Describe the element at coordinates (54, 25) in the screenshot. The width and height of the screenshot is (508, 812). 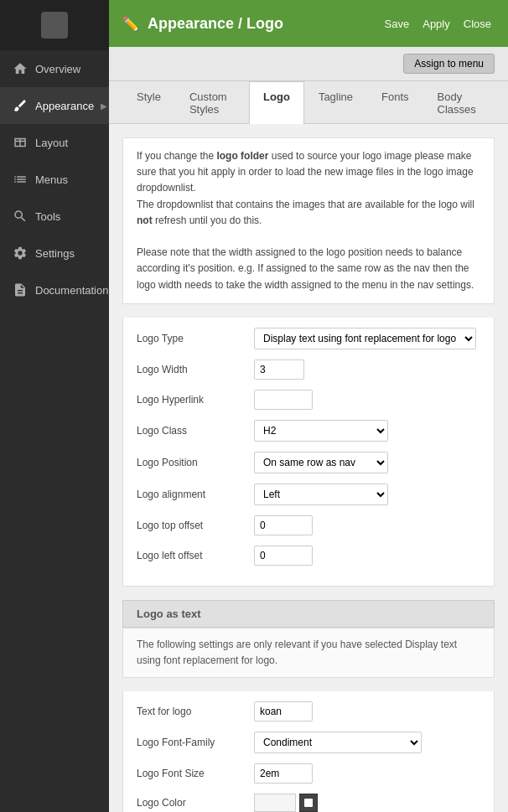
I see `logo-icon` at that location.